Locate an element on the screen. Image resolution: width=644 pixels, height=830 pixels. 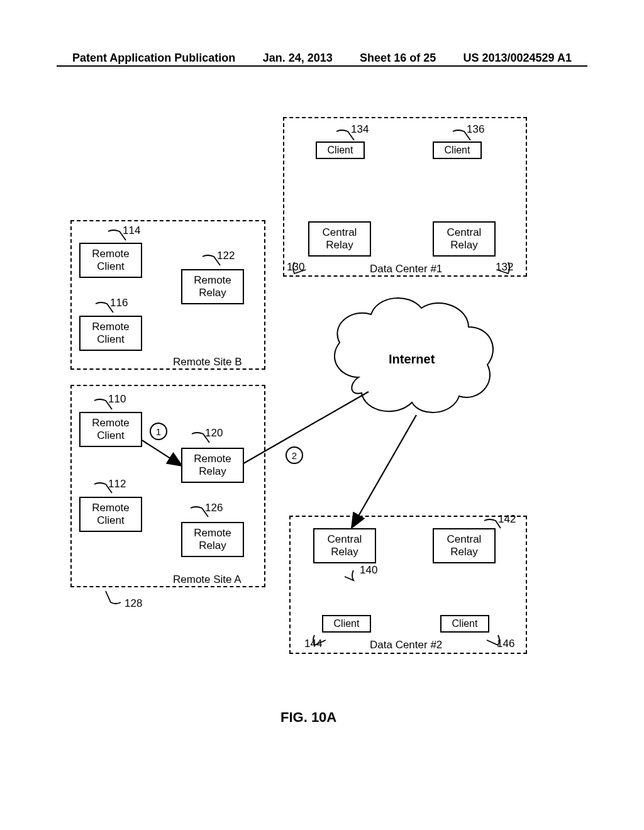
central-relay-140: Central Relay is located at coordinates (345, 546).